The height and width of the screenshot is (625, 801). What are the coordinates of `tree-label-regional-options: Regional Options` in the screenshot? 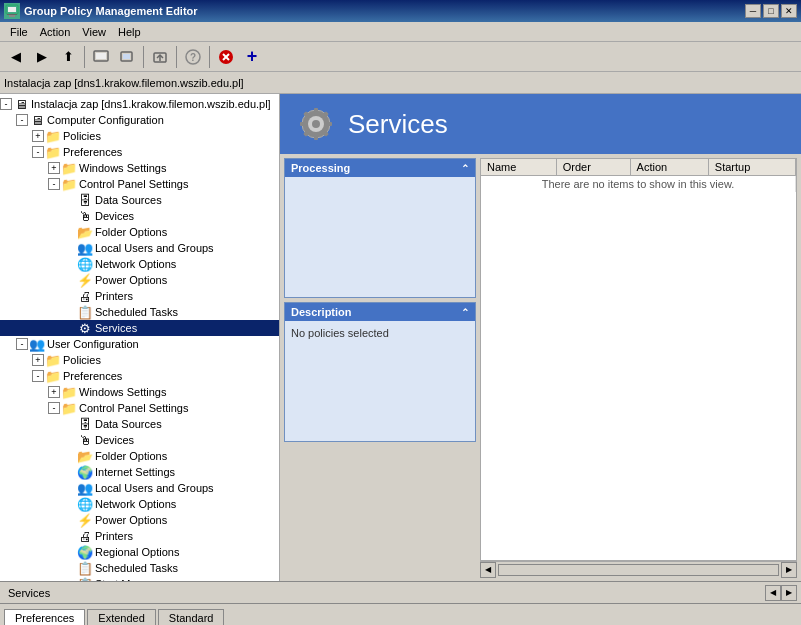 It's located at (137, 552).